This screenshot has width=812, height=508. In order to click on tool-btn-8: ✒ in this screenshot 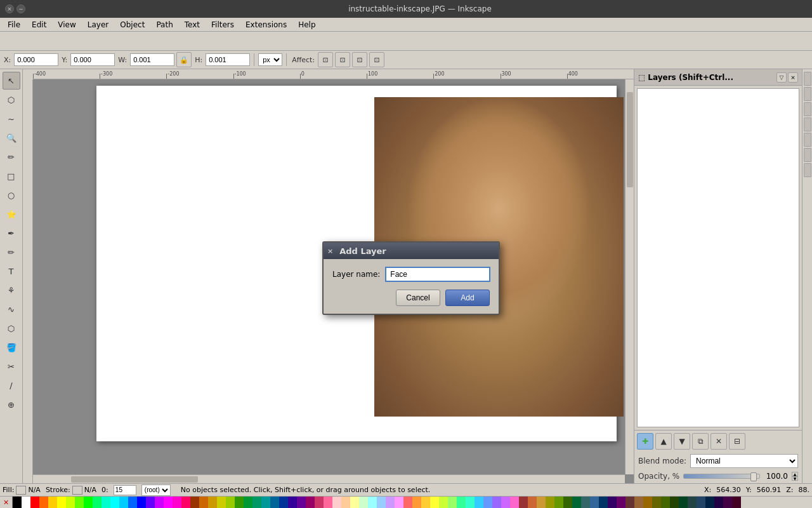, I will do `click(11, 233)`.